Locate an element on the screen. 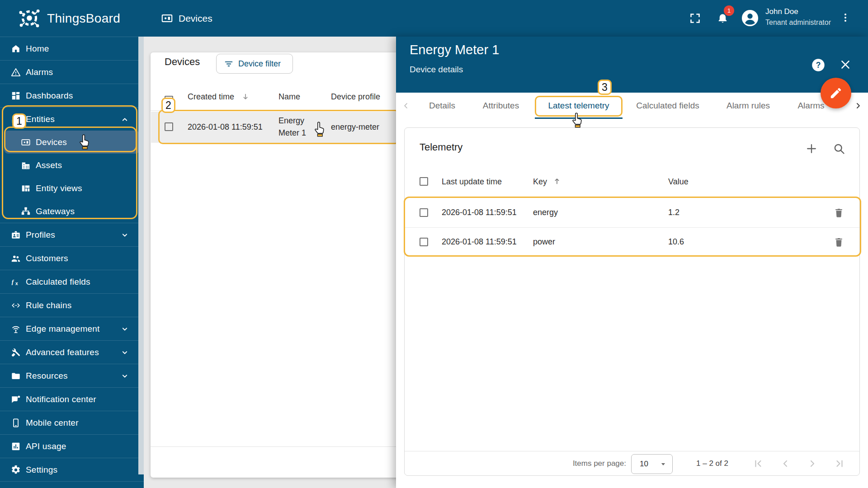 The height and width of the screenshot is (488, 868). page-size-select: 10 is located at coordinates (652, 464).